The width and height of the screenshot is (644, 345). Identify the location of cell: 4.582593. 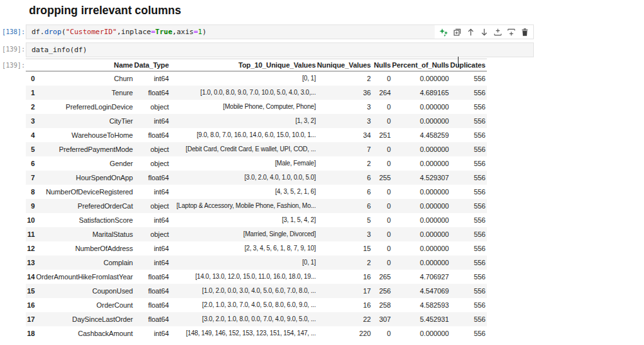
(421, 305).